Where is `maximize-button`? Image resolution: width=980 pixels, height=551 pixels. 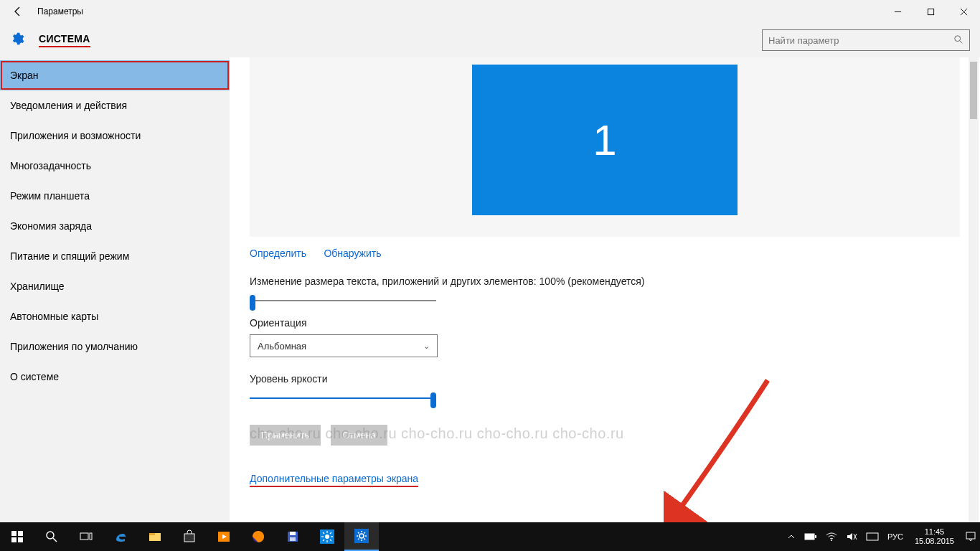 maximize-button is located at coordinates (930, 11).